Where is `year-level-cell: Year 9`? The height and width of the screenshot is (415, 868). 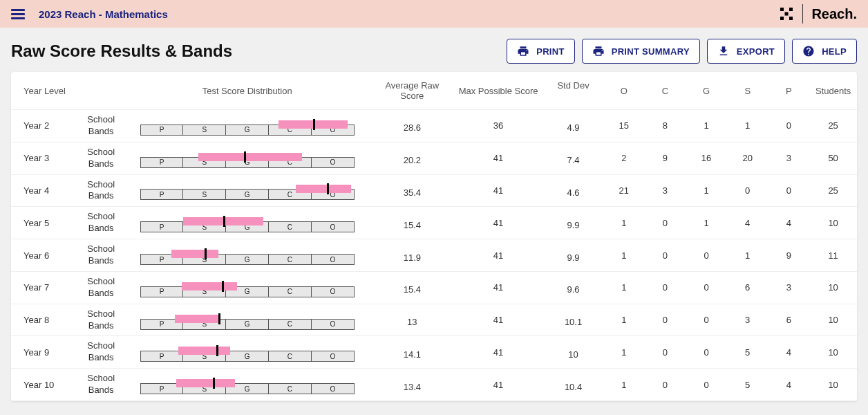 year-level-cell: Year 9 is located at coordinates (45, 353).